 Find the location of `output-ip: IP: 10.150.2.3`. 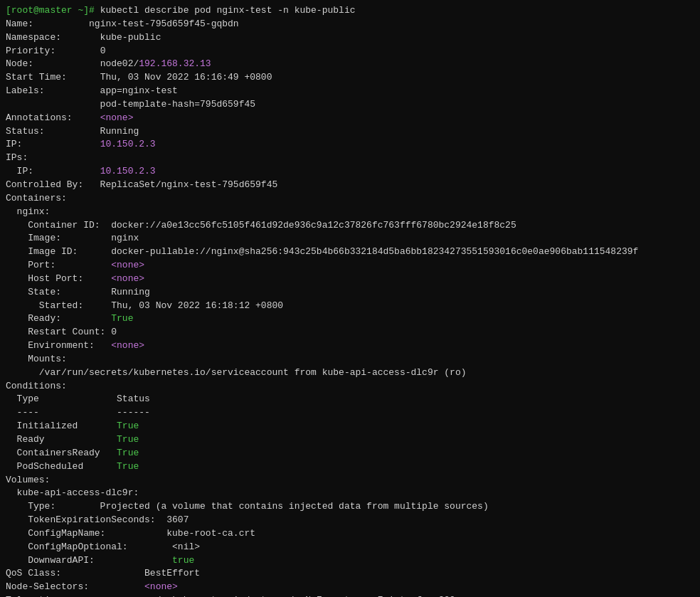

output-ip: IP: 10.150.2.3 is located at coordinates (350, 145).